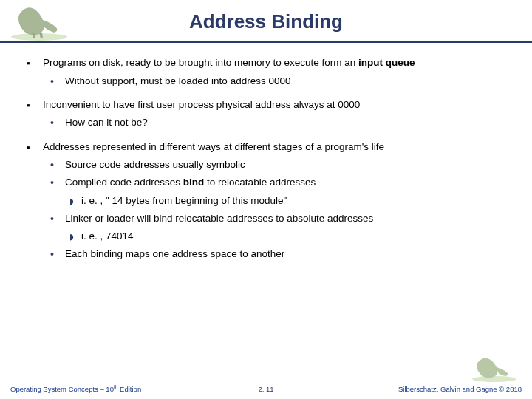 The height and width of the screenshot is (399, 532). I want to click on slide-title: Address Binding, so click(266, 16).